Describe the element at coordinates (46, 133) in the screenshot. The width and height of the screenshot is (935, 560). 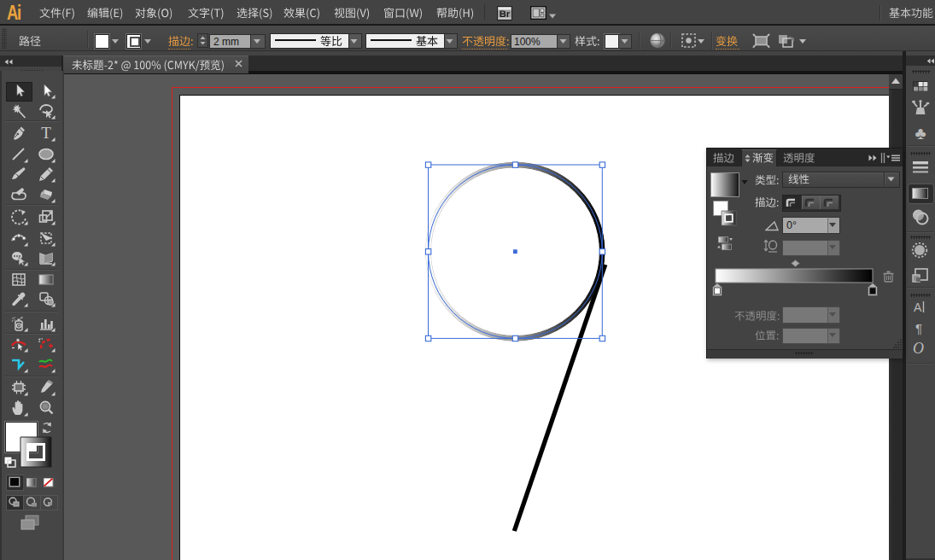
I see `svg-text: T` at that location.